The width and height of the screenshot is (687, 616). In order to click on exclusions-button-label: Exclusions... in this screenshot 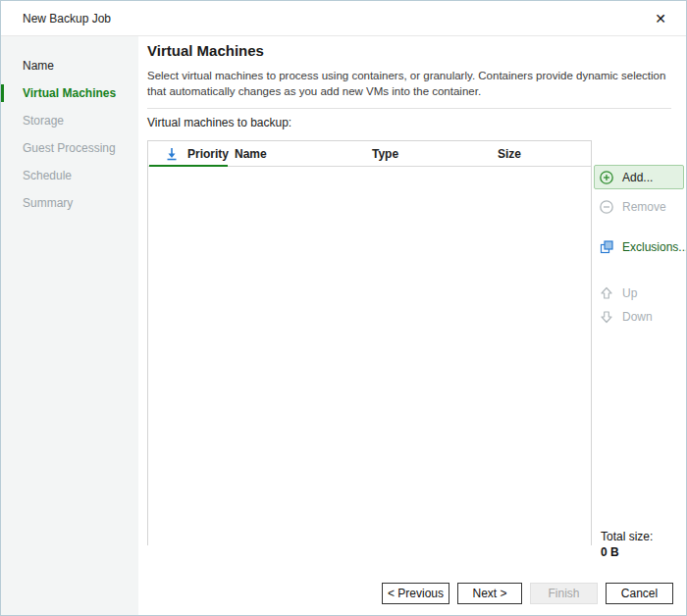, I will do `click(655, 247)`.